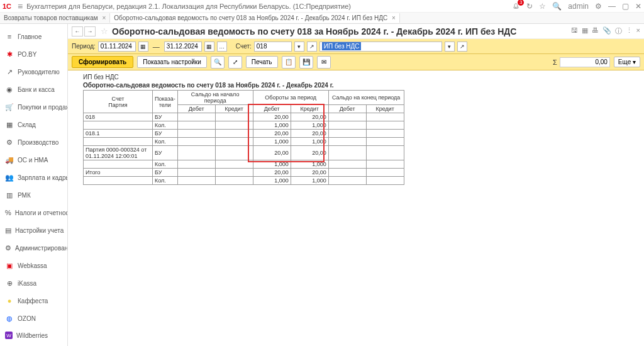 The width and height of the screenshot is (644, 346). What do you see at coordinates (34, 230) in the screenshot?
I see `sidebar-item-settings: ▤Настройки учета` at bounding box center [34, 230].